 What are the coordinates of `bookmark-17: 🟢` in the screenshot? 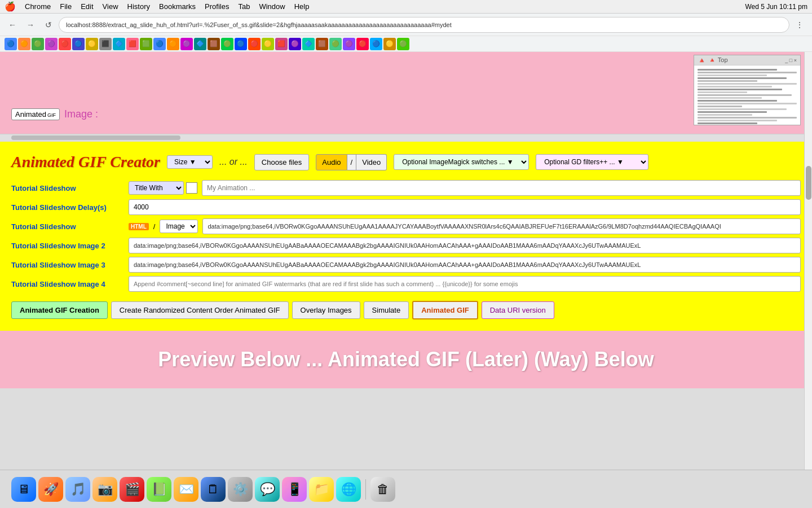 It's located at (227, 44).